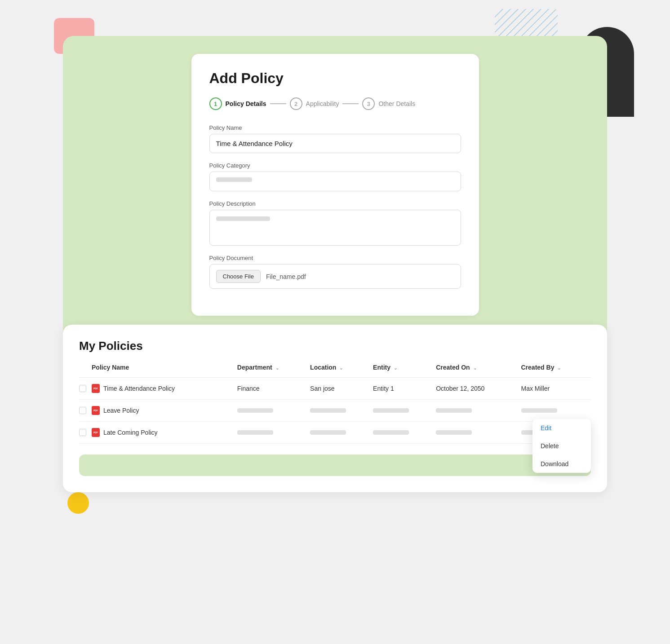 This screenshot has width=670, height=644. Describe the element at coordinates (335, 165) in the screenshot. I see `policy-category-label: Policy Category` at that location.